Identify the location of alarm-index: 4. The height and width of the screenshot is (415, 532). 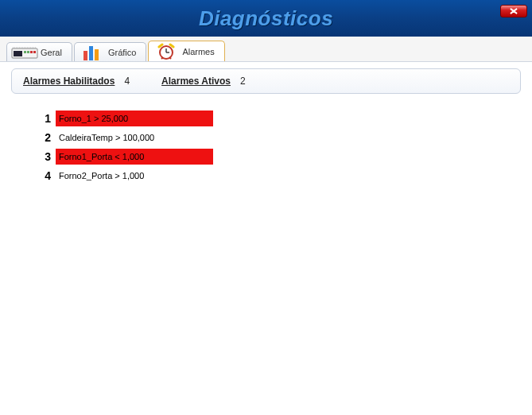
(42, 176).